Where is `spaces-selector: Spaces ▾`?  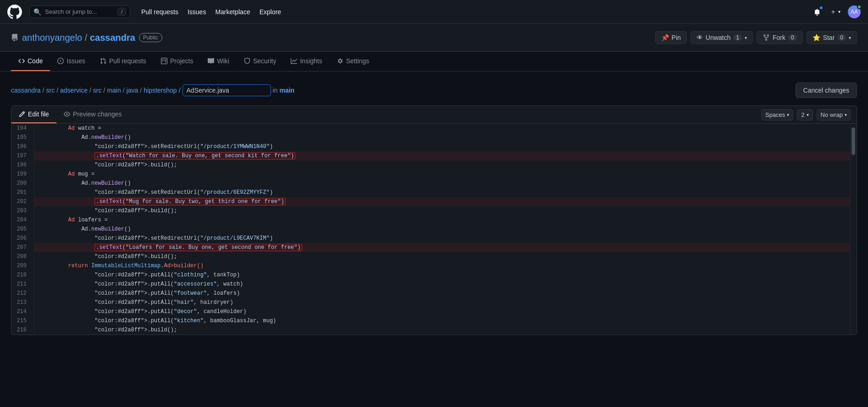 spaces-selector: Spaces ▾ is located at coordinates (777, 115).